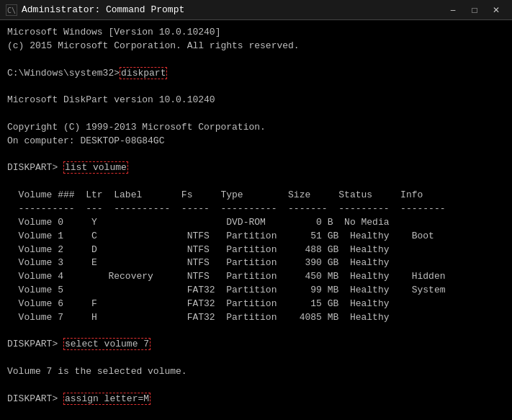 The width and height of the screenshot is (512, 420). I want to click on line-7: DISKPART> list volume, so click(256, 169).